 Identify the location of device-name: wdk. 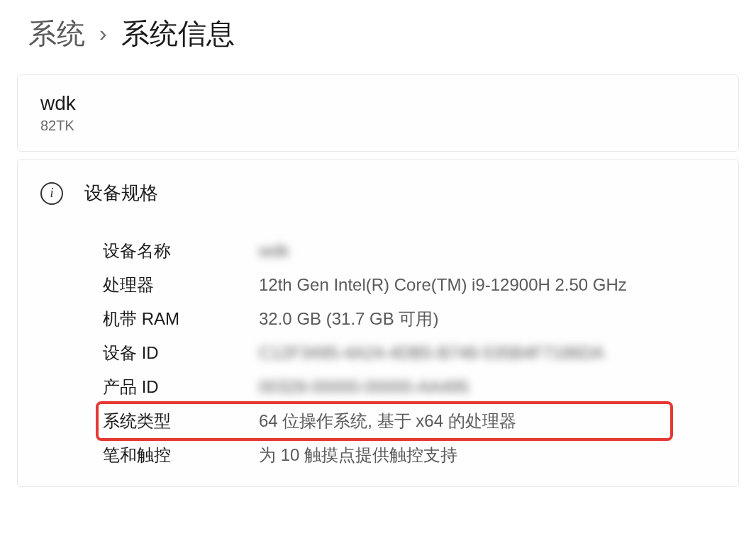
(378, 103).